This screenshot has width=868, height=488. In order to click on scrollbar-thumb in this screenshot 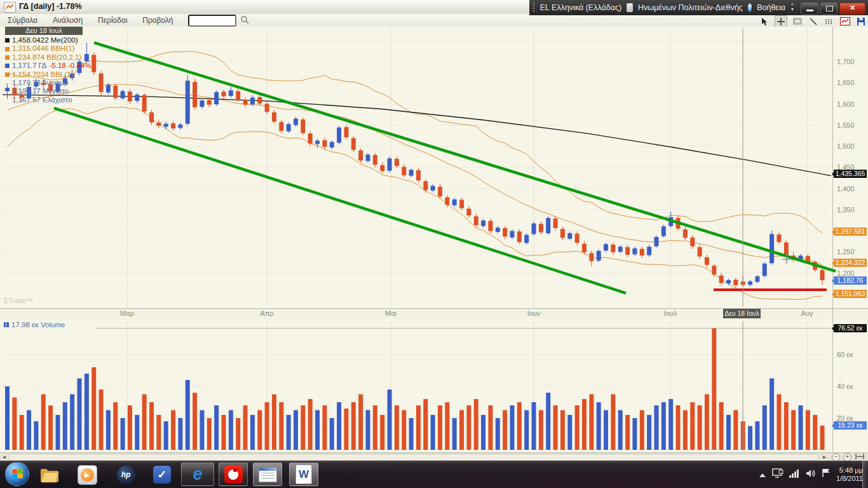, I will do `click(414, 458)`.